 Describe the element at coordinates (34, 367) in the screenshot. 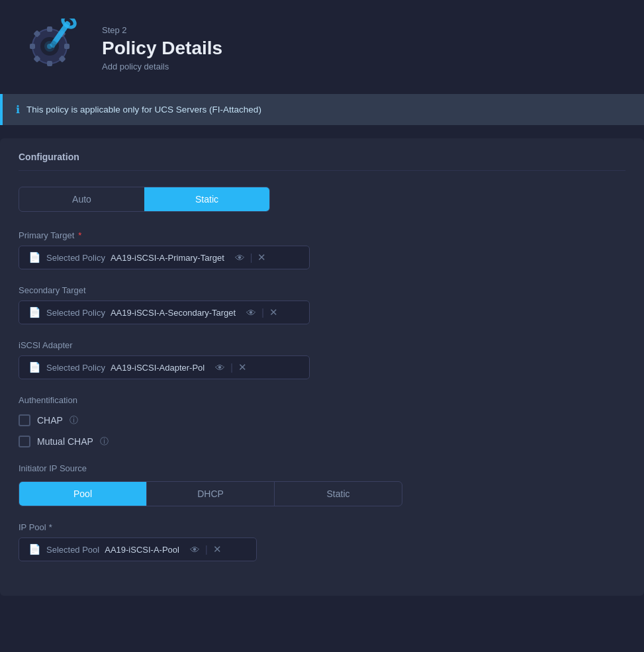

I see `iscsi-adapter-doc-icon: 📄` at that location.